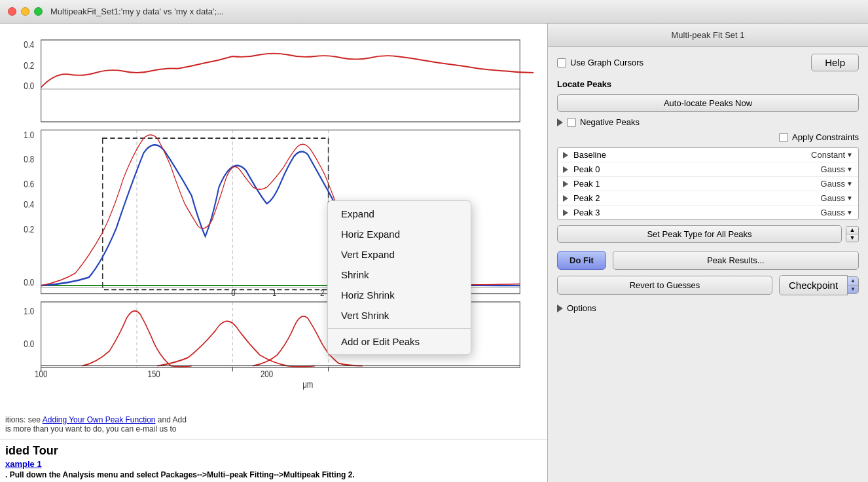  Describe the element at coordinates (708, 183) in the screenshot. I see `peaks-table: Baseline Constant ▼ Peak 0 Gauss ▼` at that location.